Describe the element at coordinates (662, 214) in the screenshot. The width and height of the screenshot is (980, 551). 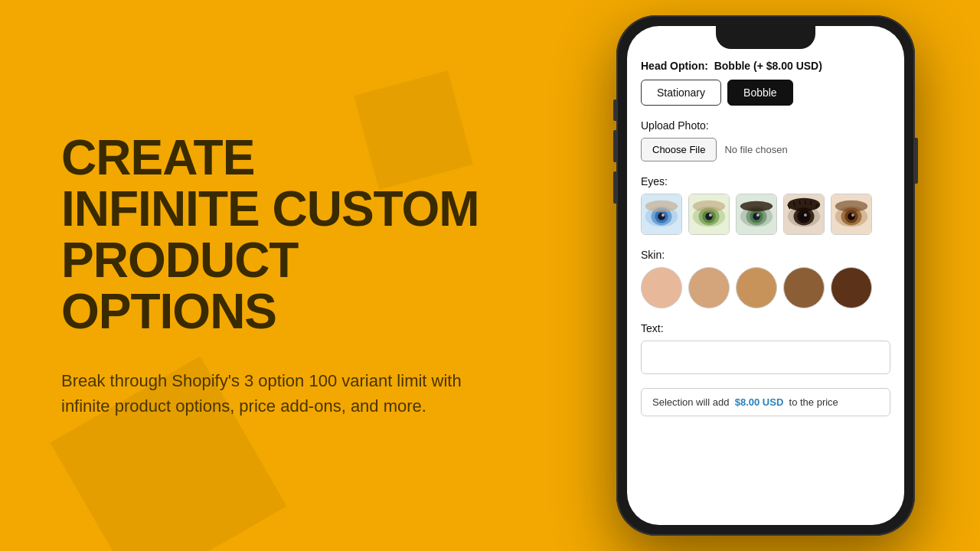
I see `eye-swatch-blue` at that location.